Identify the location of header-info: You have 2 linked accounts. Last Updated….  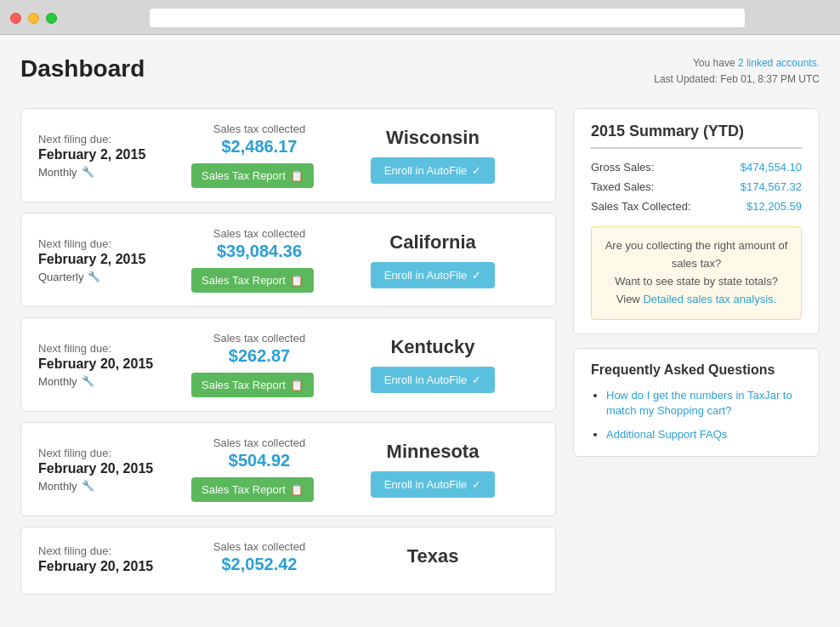
(736, 71).